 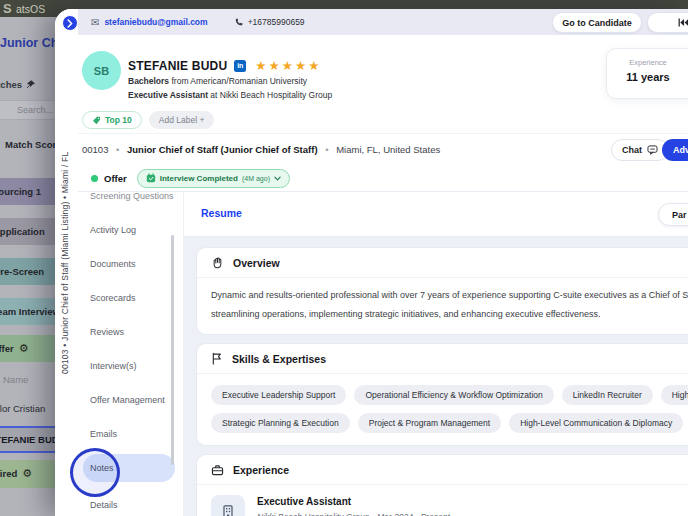 I want to click on chat-button: Chat, so click(x=640, y=150).